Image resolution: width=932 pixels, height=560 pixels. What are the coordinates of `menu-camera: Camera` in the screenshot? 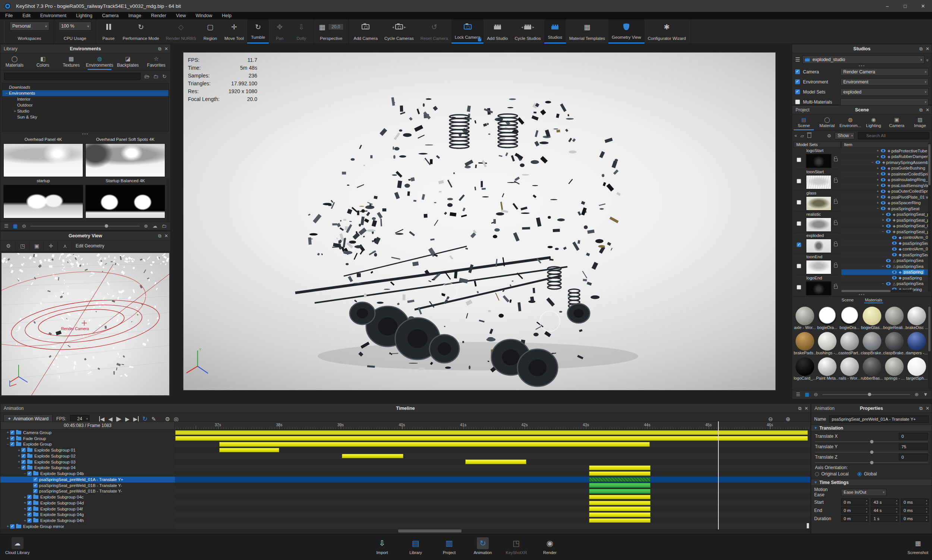 It's located at (110, 16).